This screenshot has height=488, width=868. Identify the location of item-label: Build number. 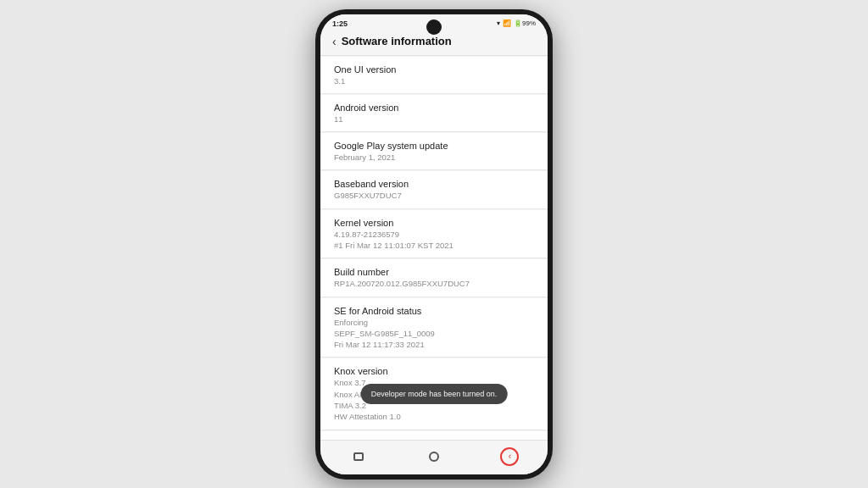
(434, 272).